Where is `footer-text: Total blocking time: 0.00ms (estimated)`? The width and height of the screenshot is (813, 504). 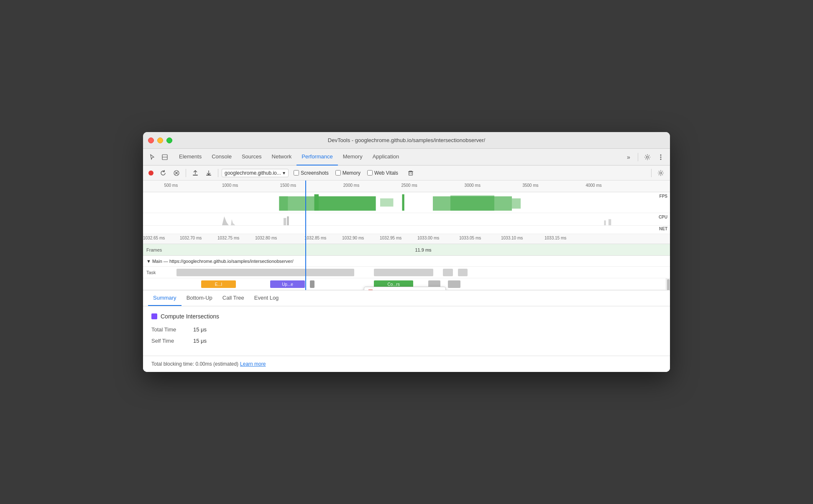
footer-text: Total blocking time: 0.00ms (estimated) is located at coordinates (195, 364).